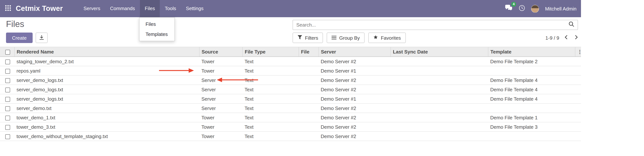  I want to click on app-brand: Cetmix Tower, so click(39, 8).